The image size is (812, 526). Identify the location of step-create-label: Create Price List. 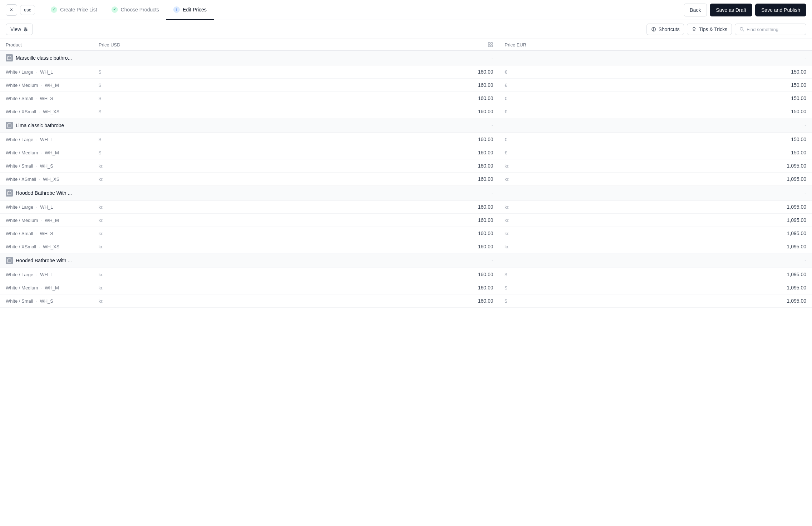
(79, 10).